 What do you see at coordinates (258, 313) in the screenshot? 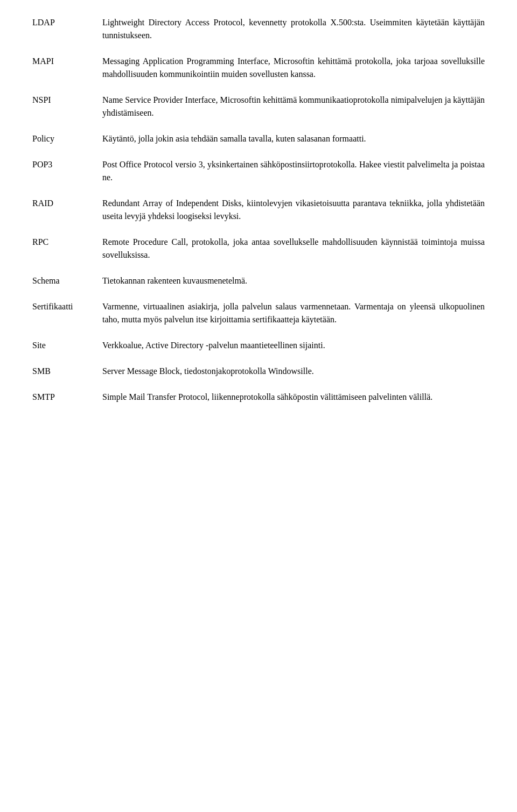
I see `glossary-row: SertifikaattiVarmenne, virtuaalinen asia…` at bounding box center [258, 313].